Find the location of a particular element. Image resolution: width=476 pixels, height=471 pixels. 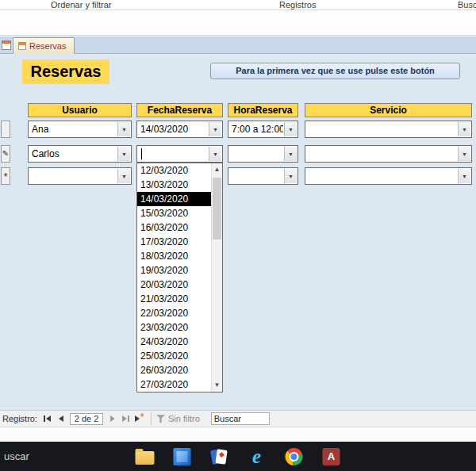

date-option-selected: 14/03/2020 is located at coordinates (175, 199).